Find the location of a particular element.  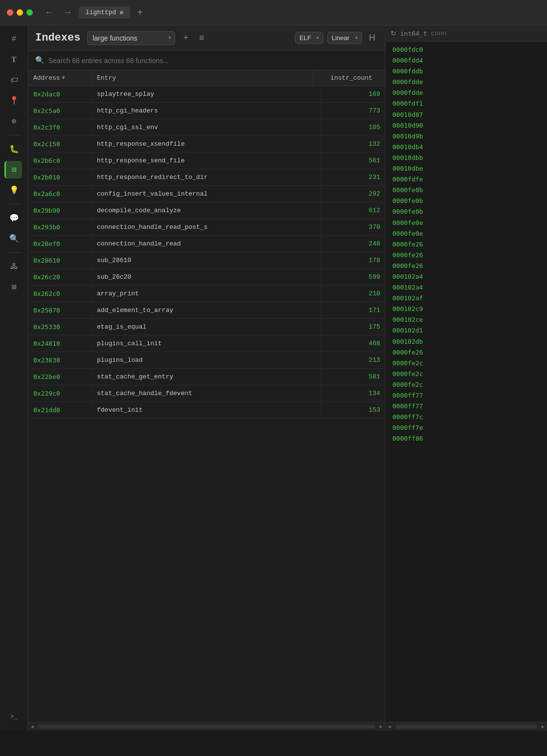

sidebar-item-network: 🖧 is located at coordinates (14, 267).